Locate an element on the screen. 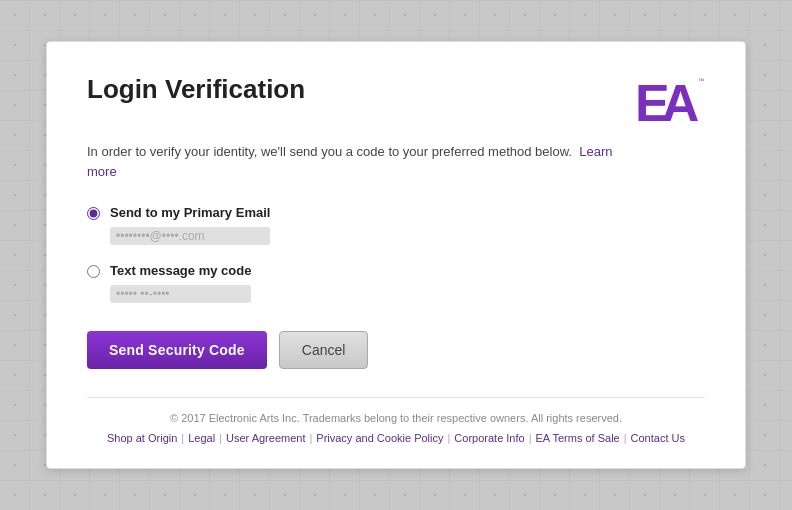  footer-links: Shop at Origin|Legal|User Agreement|Priv… is located at coordinates (396, 438).